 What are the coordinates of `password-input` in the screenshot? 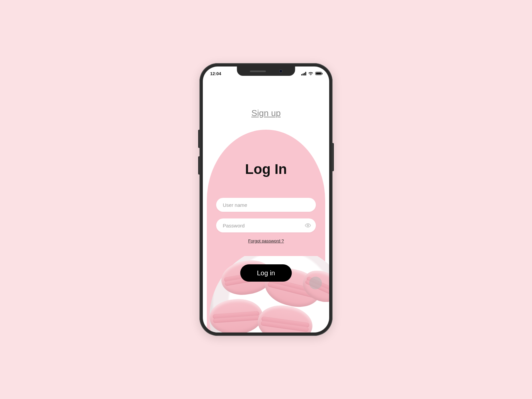 It's located at (266, 225).